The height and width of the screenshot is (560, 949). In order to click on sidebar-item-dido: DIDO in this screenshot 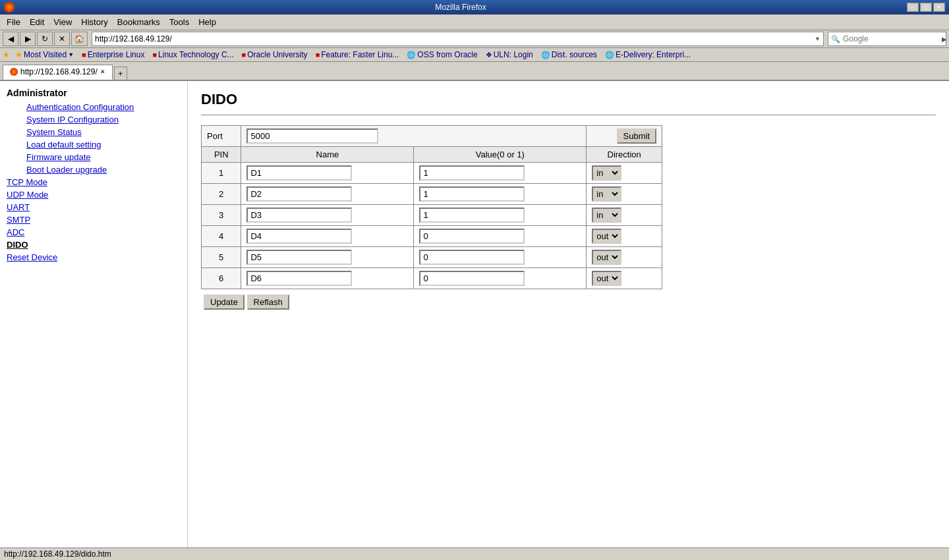, I will do `click(94, 245)`.